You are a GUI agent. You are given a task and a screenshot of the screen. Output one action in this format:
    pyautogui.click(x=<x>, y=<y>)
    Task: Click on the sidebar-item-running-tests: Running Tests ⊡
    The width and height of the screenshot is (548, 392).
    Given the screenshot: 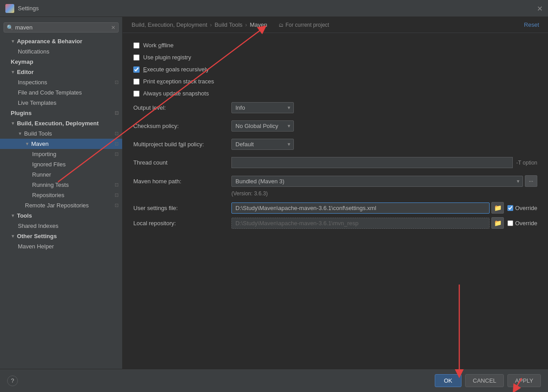 What is the action you would take?
    pyautogui.click(x=61, y=185)
    